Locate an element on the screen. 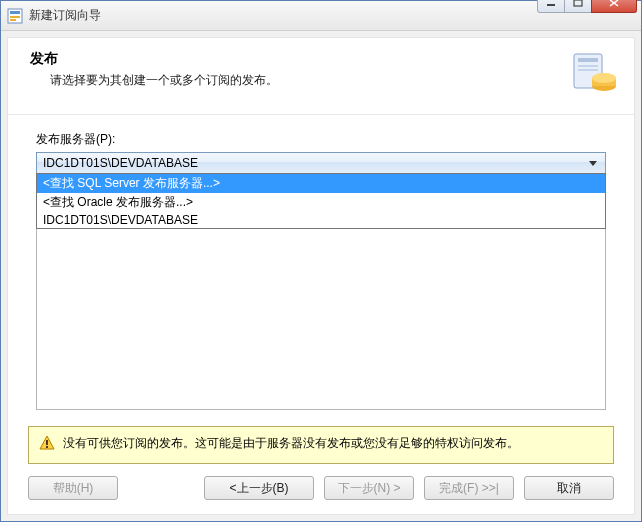 The image size is (642, 522). wizard-header: 发布 请选择要为其创建一个或多个订阅的发布。 is located at coordinates (321, 76).